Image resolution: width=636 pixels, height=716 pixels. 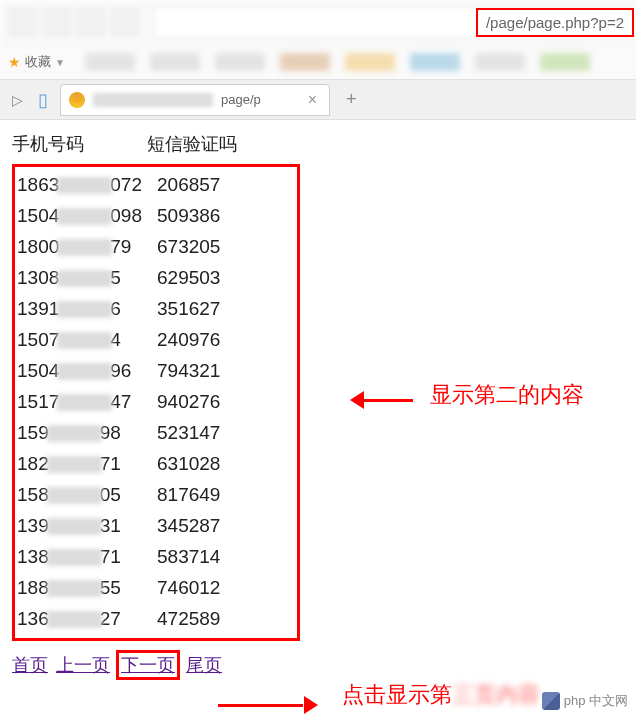 What do you see at coordinates (87, 618) in the screenshot?
I see `phone-cell: 13627` at bounding box center [87, 618].